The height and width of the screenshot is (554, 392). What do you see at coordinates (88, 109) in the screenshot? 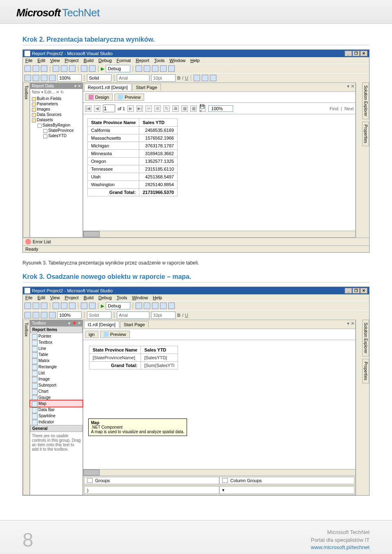
I see `first-page-icon: |◀` at bounding box center [88, 109].